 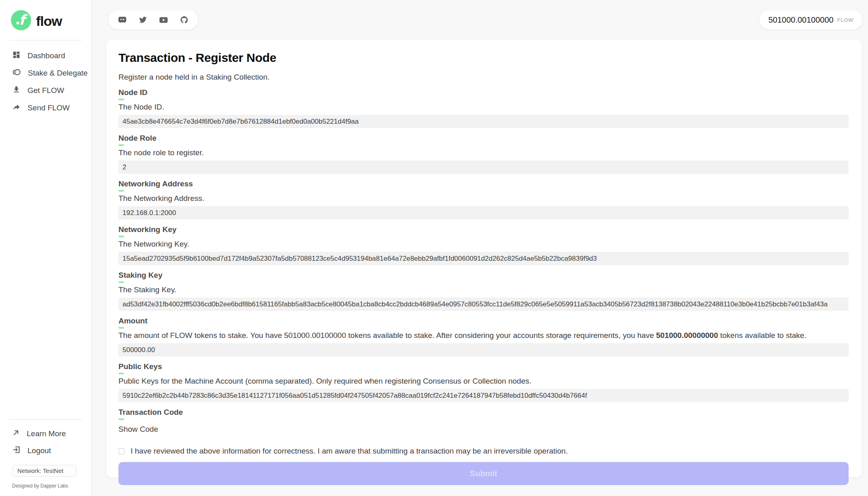 I want to click on field-description: The Node ID., so click(x=484, y=107).